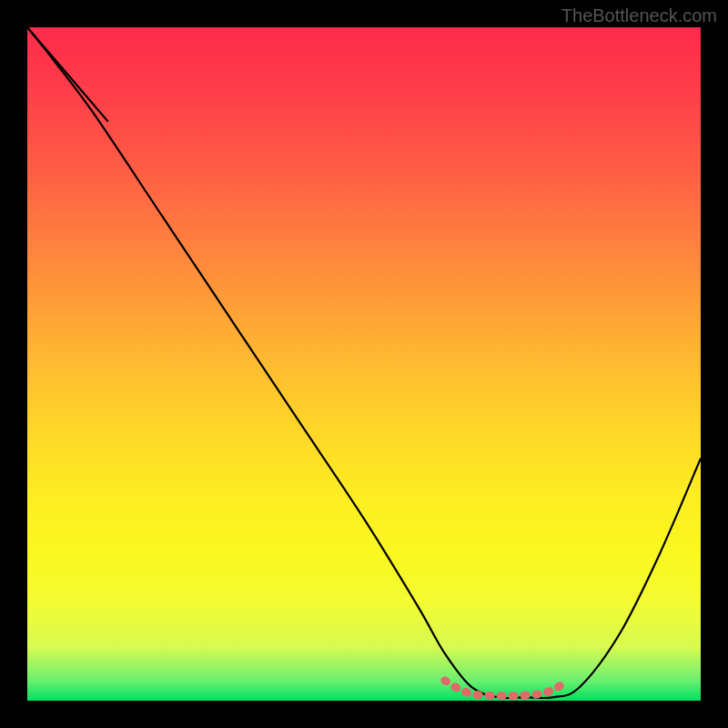 This screenshot has height=728, width=728. What do you see at coordinates (506, 688) in the screenshot?
I see `trough-highlight` at bounding box center [506, 688].